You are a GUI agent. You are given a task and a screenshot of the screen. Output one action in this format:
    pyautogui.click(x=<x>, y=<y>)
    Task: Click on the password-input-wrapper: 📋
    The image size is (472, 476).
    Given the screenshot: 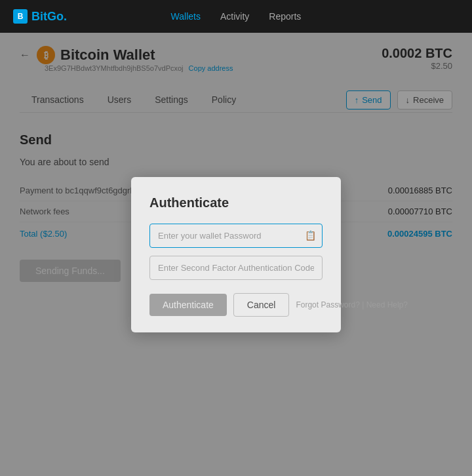 What is the action you would take?
    pyautogui.click(x=236, y=236)
    